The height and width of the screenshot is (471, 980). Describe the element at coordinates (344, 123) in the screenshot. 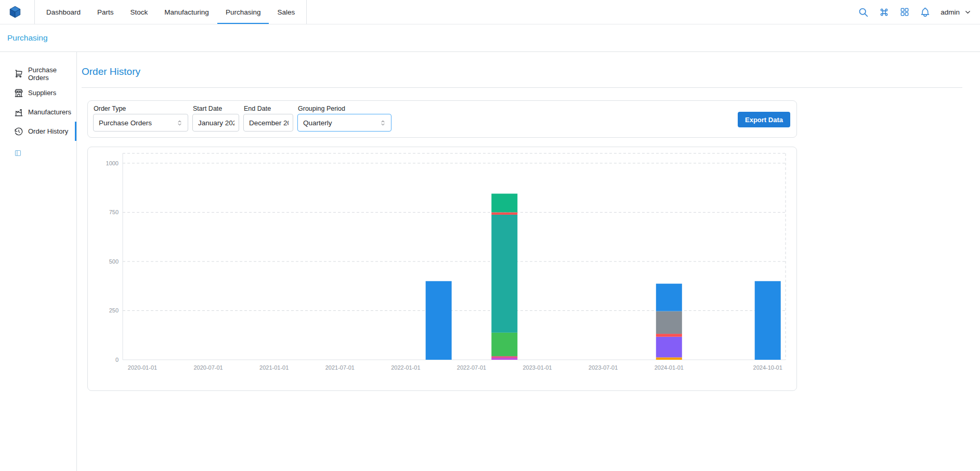

I see `grouping-period-select: Quarterly` at that location.